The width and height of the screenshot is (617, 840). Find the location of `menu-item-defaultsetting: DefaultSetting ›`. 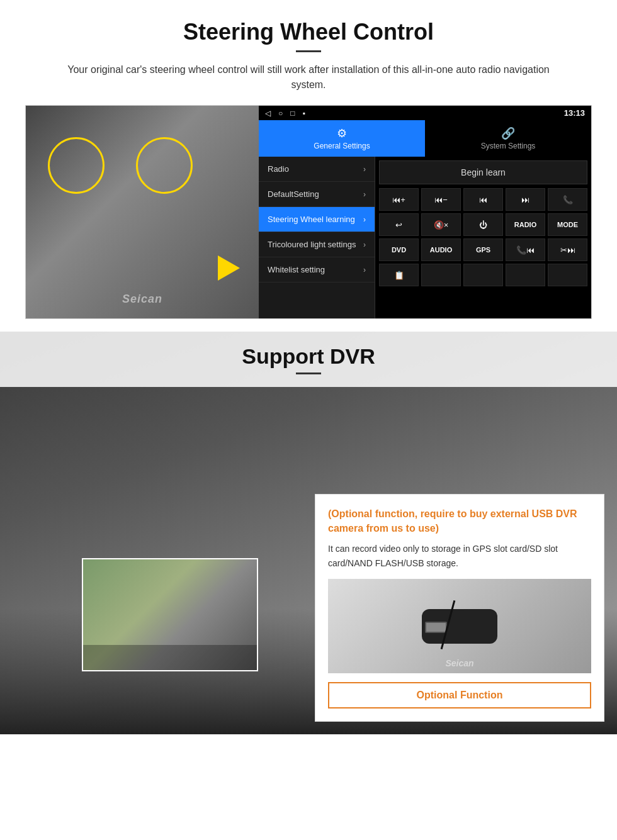

menu-item-defaultsetting: DefaultSetting › is located at coordinates (317, 194).